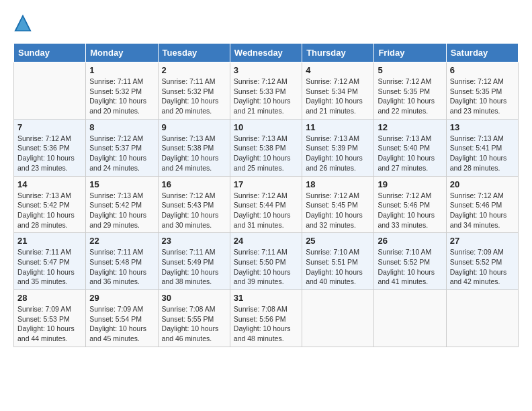 Image resolution: width=532 pixels, height=411 pixels. I want to click on day-number: 14, so click(50, 184).